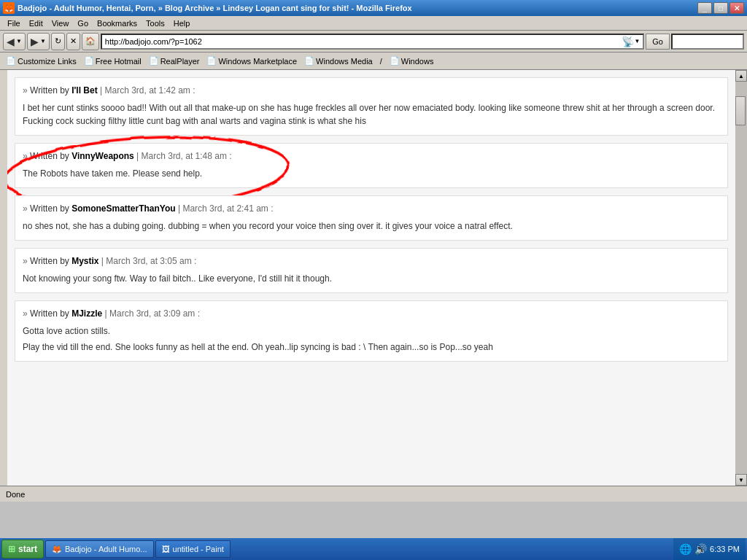 This screenshot has width=747, height=560. Describe the element at coordinates (741, 278) in the screenshot. I see `scrollbar-right: ▲ ▼` at that location.